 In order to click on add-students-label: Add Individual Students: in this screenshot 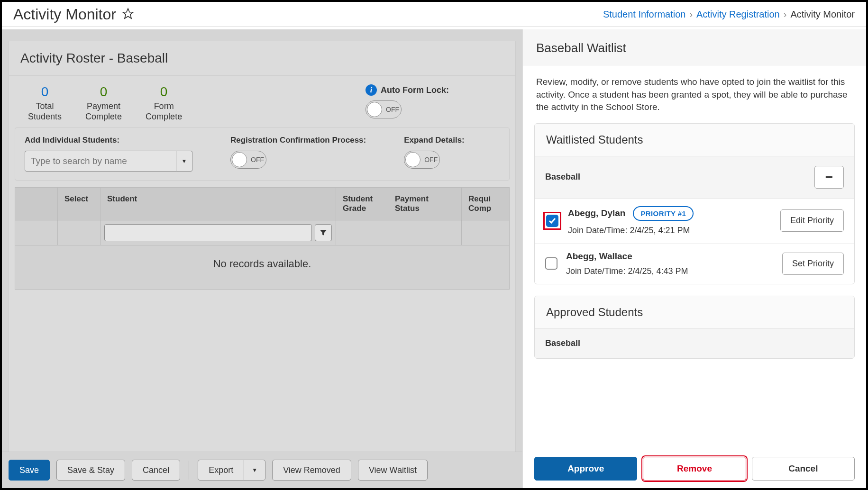, I will do `click(109, 140)`.